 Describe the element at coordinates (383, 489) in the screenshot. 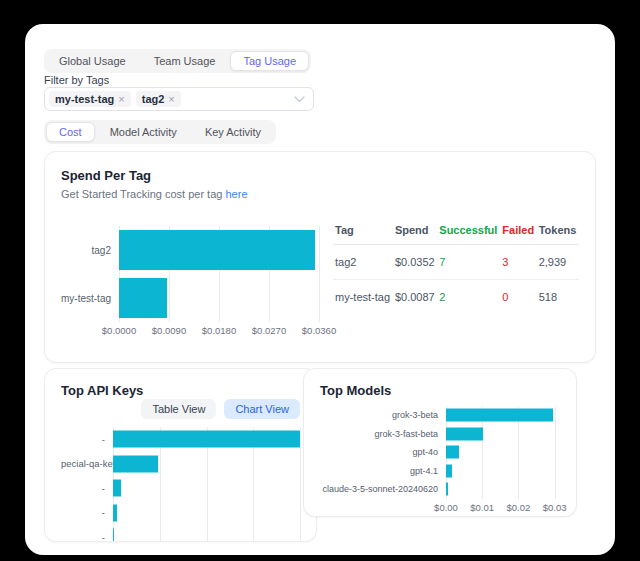

I see `y-axis-label: claude-3-5-sonnet-20240620` at that location.